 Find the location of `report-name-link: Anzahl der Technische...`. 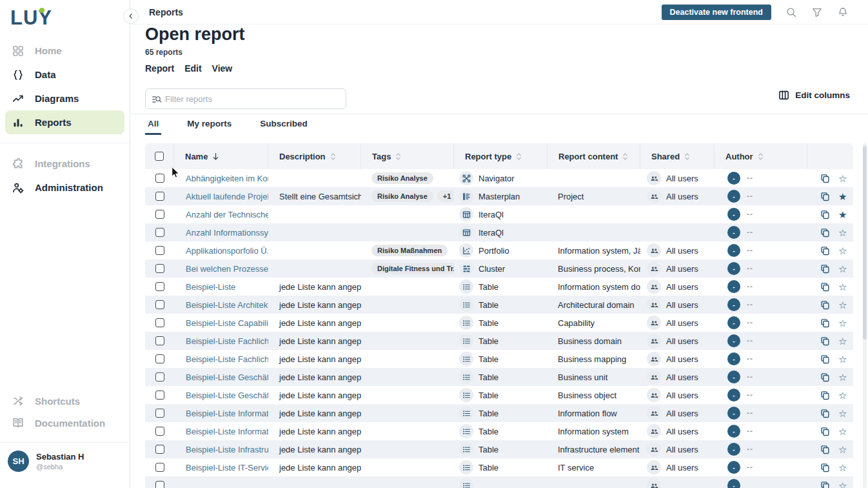

report-name-link: Anzahl der Technische... is located at coordinates (227, 214).